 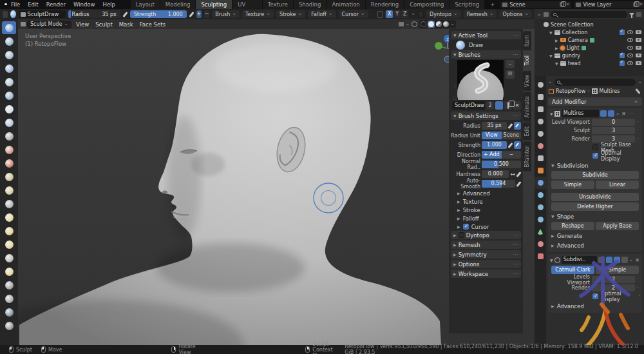 I want to click on subsurf-edit-mode-toggle, so click(x=609, y=260).